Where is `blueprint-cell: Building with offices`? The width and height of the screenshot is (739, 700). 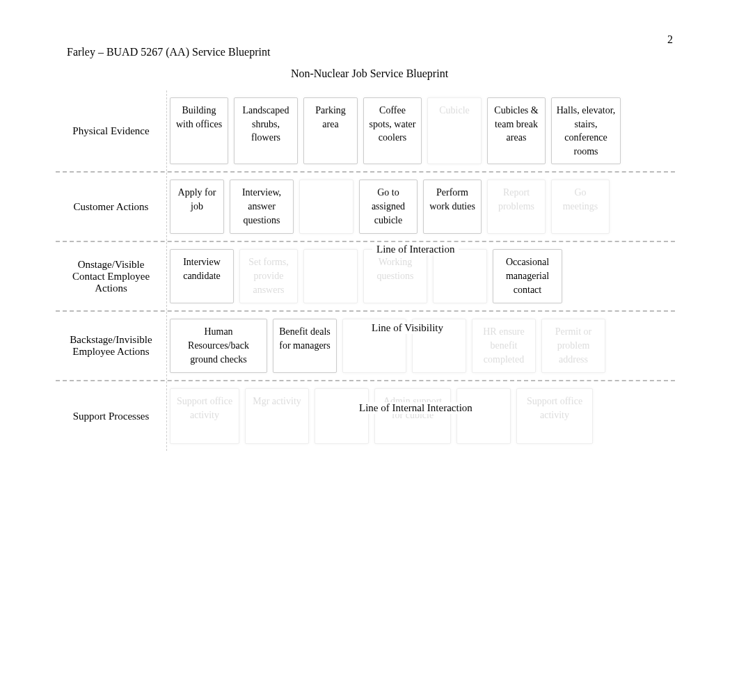
blueprint-cell: Building with offices is located at coordinates (199, 131).